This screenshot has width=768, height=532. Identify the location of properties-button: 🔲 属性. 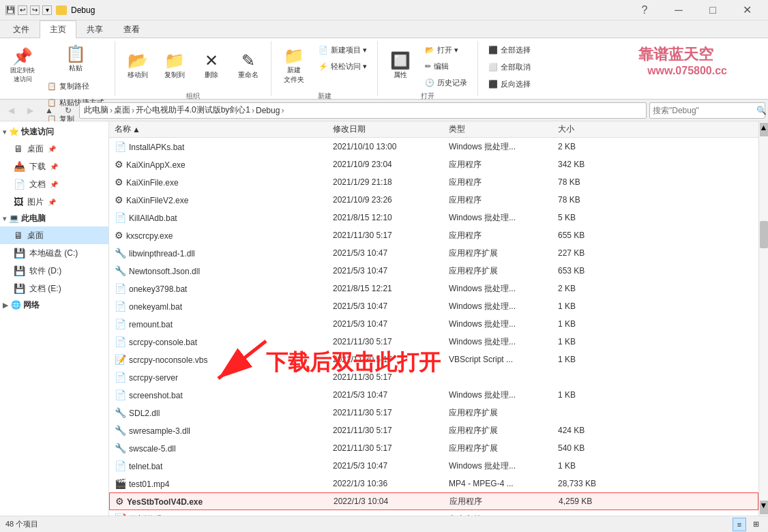
(400, 66).